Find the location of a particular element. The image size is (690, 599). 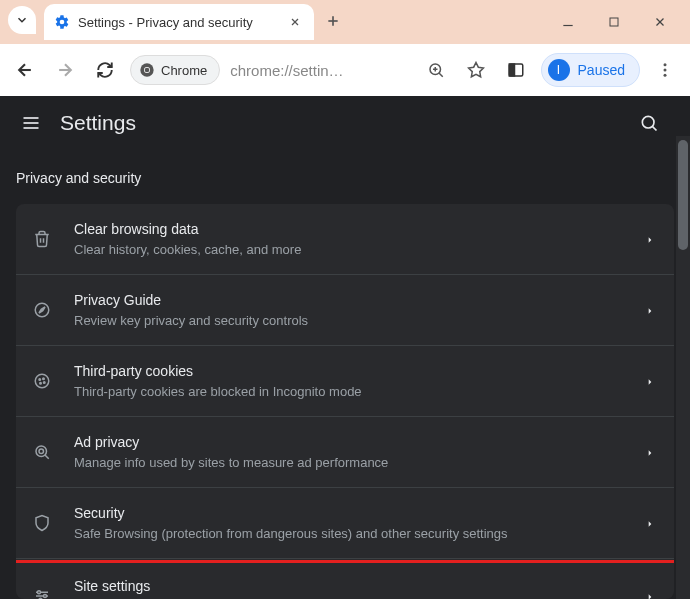

settings-item-security: SecuritySafe Browsing (protection from d… is located at coordinates (345, 524).